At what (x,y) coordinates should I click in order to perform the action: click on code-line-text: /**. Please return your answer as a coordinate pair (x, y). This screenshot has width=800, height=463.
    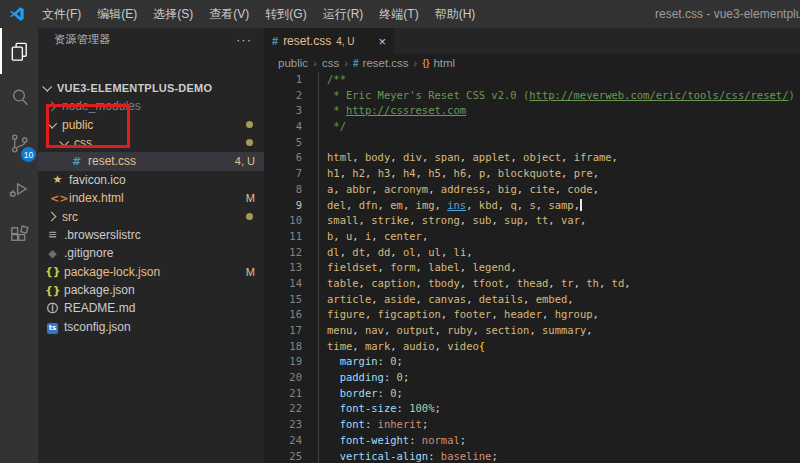
    Looking at the image, I should click on (332, 80).